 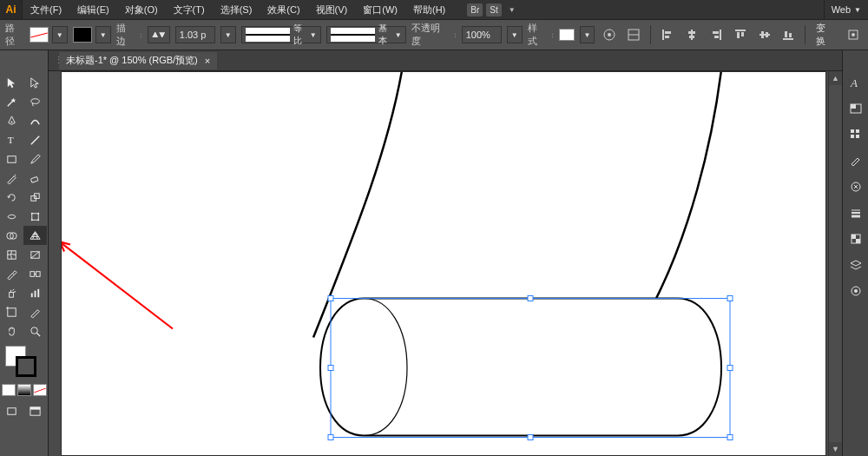 I want to click on paintbrush-tool, so click(x=35, y=159).